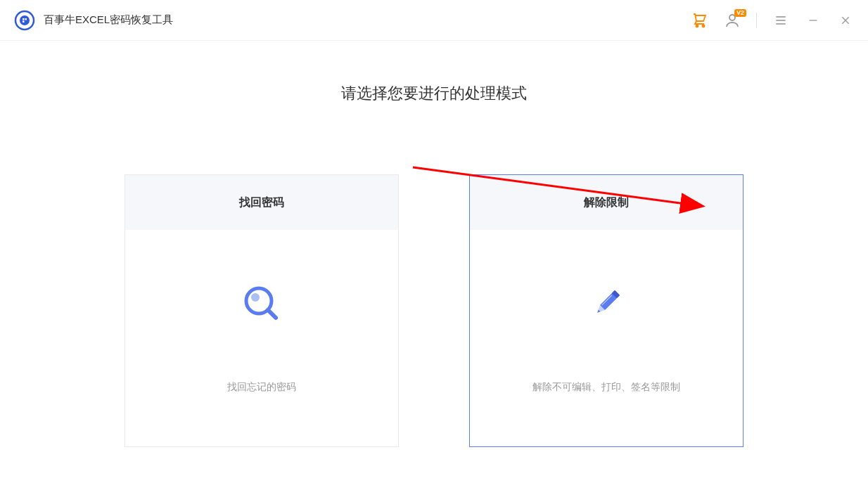 This screenshot has width=868, height=497. Describe the element at coordinates (262, 202) in the screenshot. I see `card-title: 找回密码` at that location.